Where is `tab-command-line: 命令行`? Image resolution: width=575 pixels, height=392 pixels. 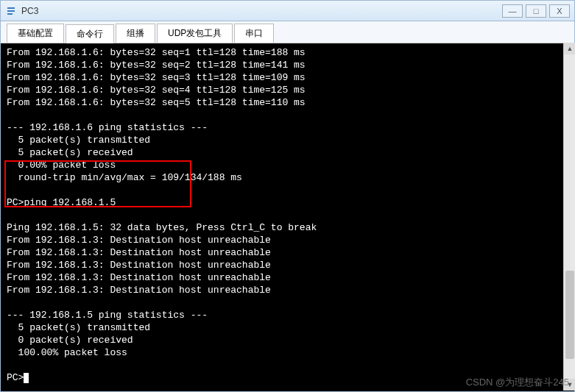
tab-command-line: 命令行 is located at coordinates (90, 34).